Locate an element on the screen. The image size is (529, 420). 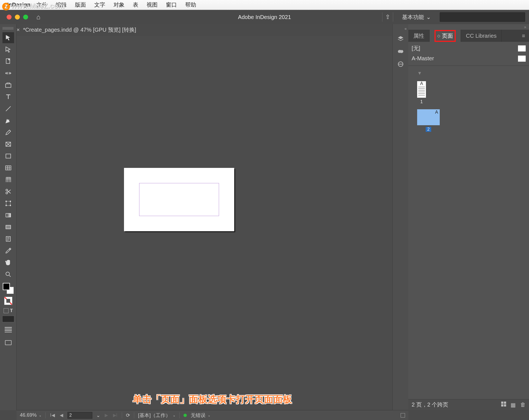
panel-tabs: 属性 ◇ 页面 CC Libraries ≡ is located at coordinates (469, 36).